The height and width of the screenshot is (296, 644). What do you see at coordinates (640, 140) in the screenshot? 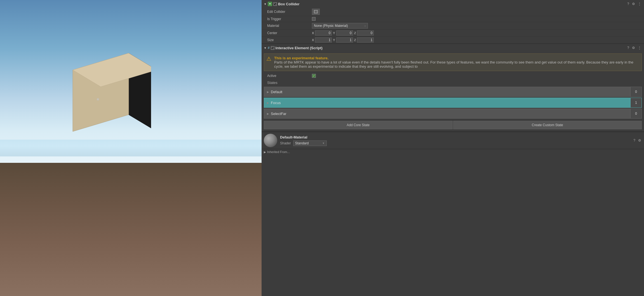
I see `material-settings-icon: ⚙` at bounding box center [640, 140].